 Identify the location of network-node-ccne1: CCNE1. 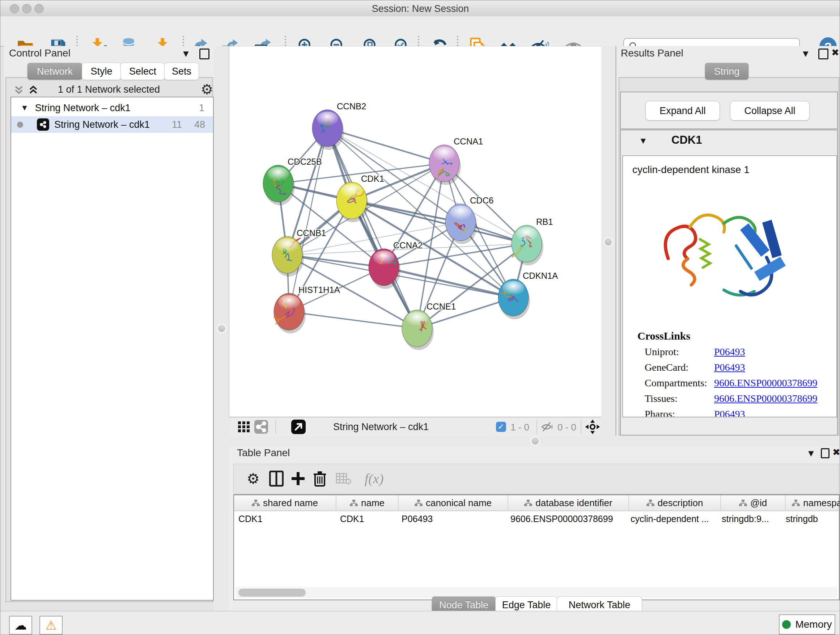
(429, 326).